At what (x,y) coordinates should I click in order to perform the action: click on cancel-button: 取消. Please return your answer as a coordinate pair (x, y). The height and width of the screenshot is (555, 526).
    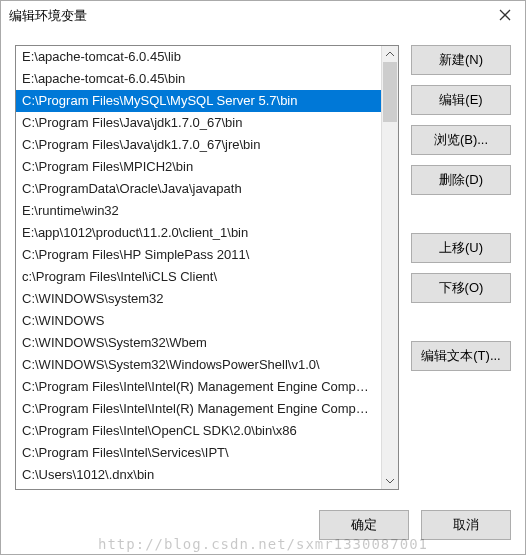
    Looking at the image, I should click on (466, 525).